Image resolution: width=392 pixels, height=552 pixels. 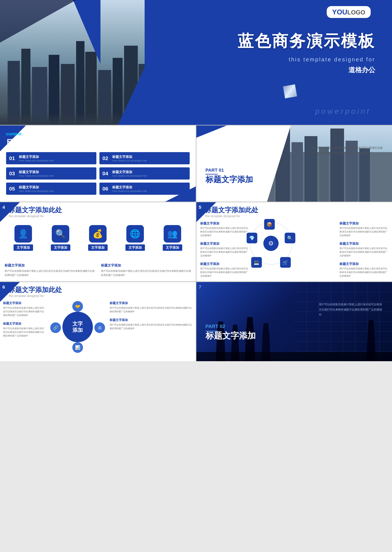 I want to click on slide2-item1-sub: THIS TEMPLATE DESIGNED FOR, so click(x=36, y=161).